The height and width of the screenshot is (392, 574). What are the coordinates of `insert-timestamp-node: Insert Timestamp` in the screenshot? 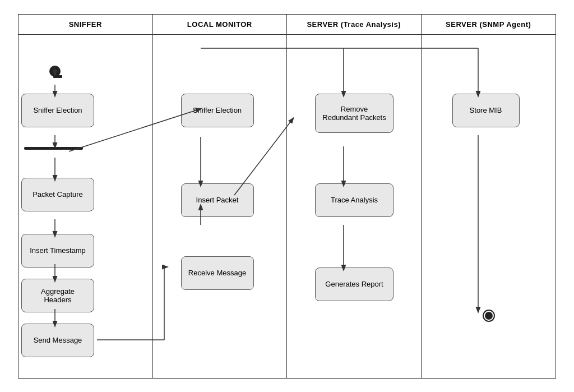 It's located at (58, 251).